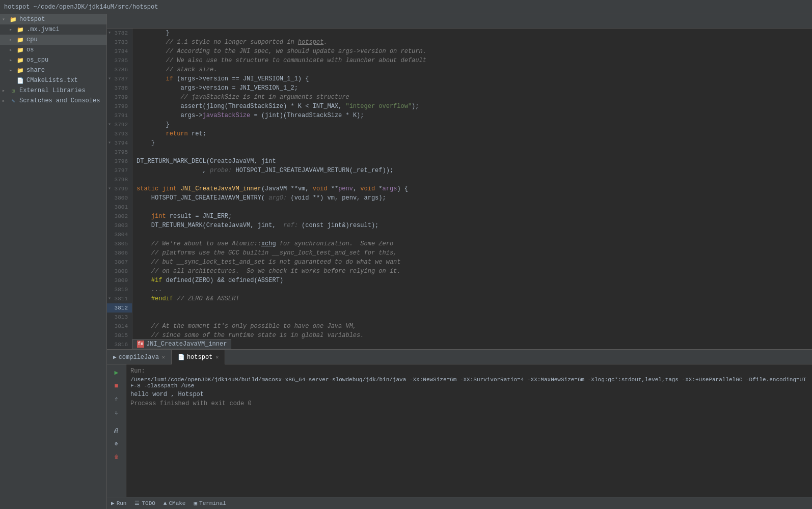 The image size is (812, 509). I want to click on code-line: // 1.1 style no longer supported in hots…, so click(472, 42).